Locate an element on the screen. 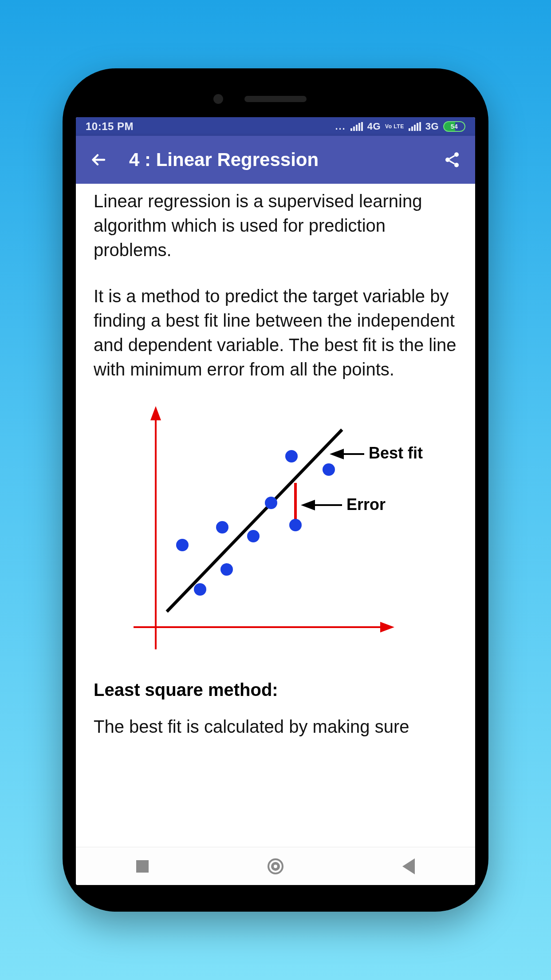  best-fit-label: Best fit is located at coordinates (396, 453).